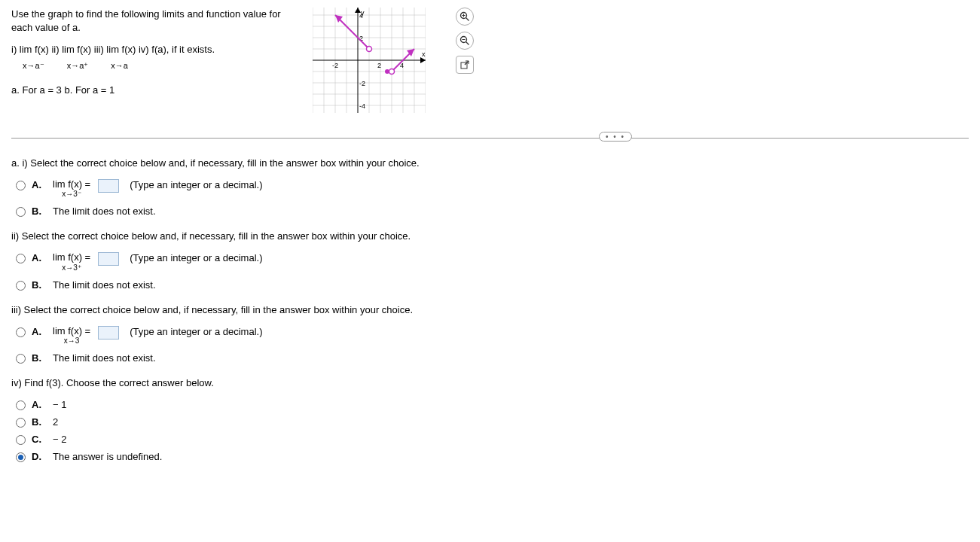 The width and height of the screenshot is (980, 542). Describe the element at coordinates (21, 259) in the screenshot. I see `radio-aii-a` at that location.